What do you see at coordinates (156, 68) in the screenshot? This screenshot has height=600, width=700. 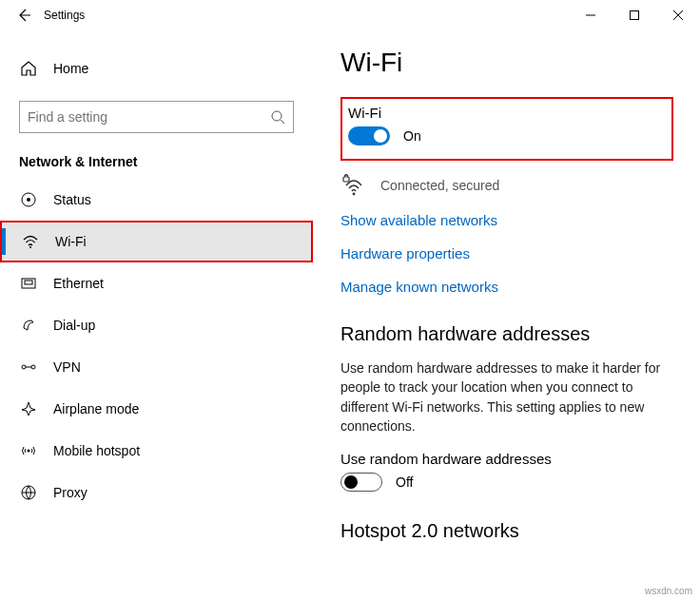 I see `home-nav: Home` at bounding box center [156, 68].